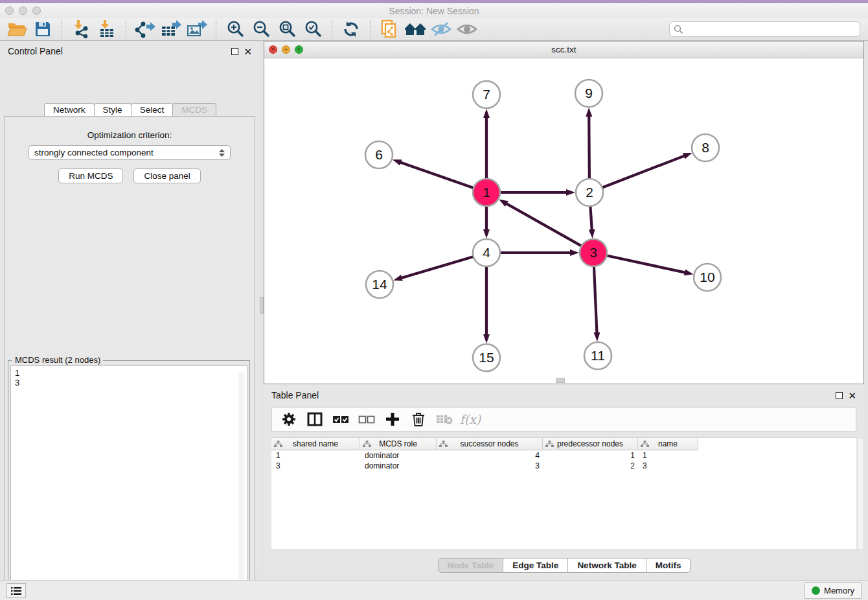 The image size is (868, 600). I want to click on memory-status-icon, so click(816, 591).